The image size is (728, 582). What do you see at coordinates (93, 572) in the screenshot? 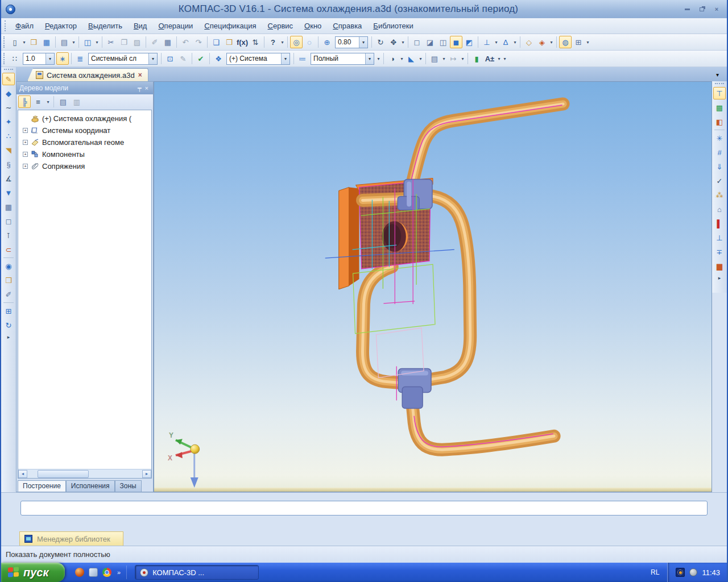
I see `show-desktop-icon` at bounding box center [93, 572].